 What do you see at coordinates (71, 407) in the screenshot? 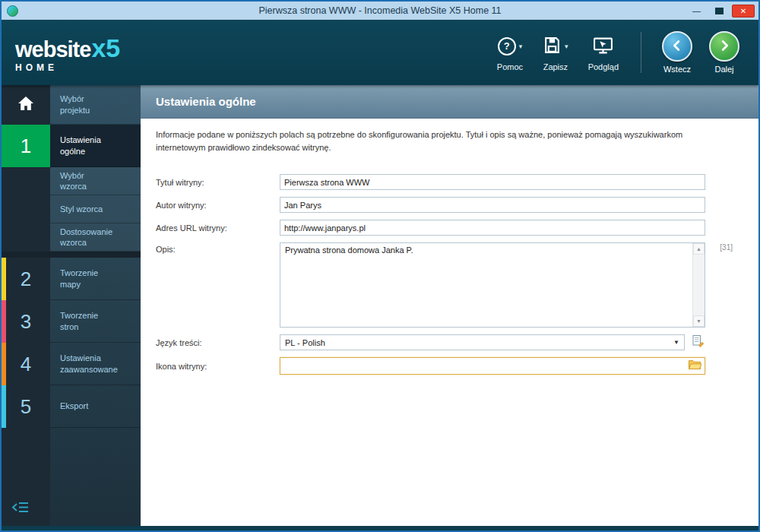
I see `sidebar-step-5: 5 Eksport` at bounding box center [71, 407].